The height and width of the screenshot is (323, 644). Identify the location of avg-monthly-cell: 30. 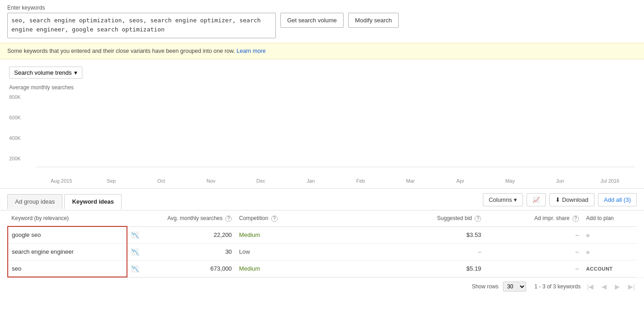
(192, 251).